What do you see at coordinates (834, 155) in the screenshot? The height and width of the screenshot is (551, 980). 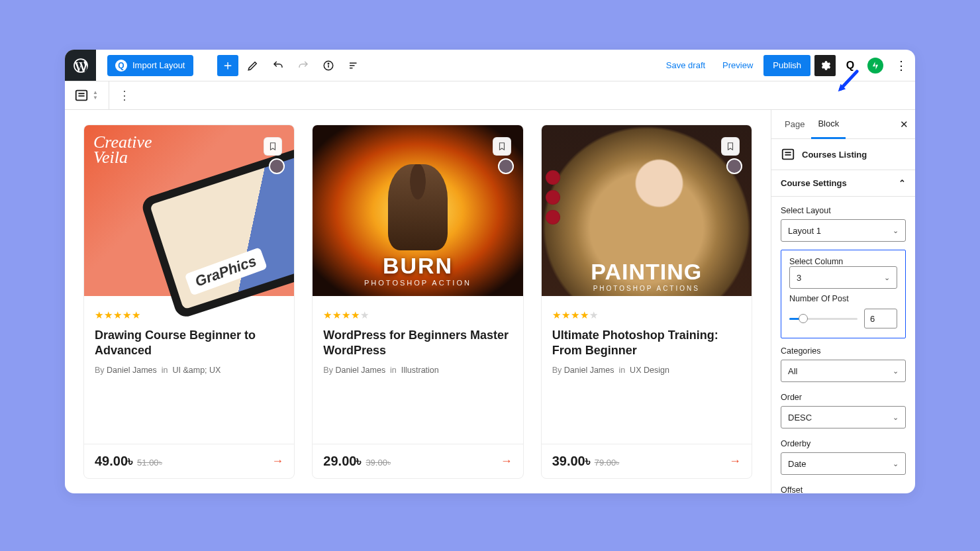 I see `block-name-label: Courses Listing` at bounding box center [834, 155].